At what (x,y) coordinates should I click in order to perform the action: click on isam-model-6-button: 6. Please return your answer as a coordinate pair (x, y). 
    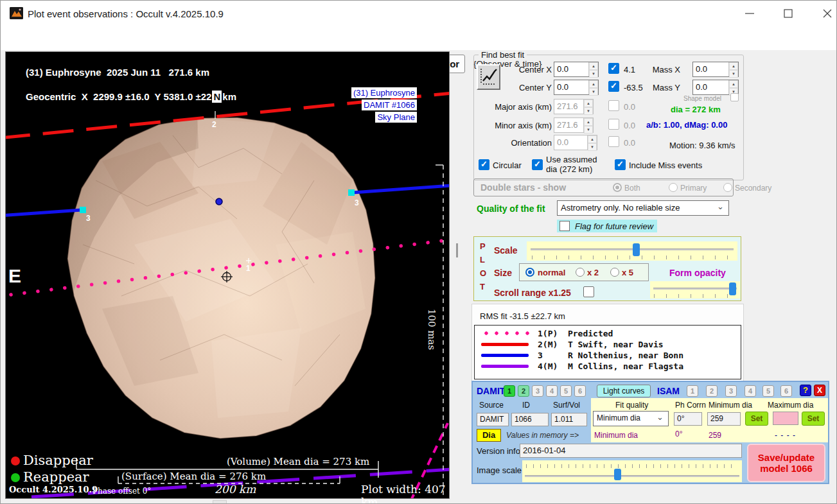
    Looking at the image, I should click on (786, 391).